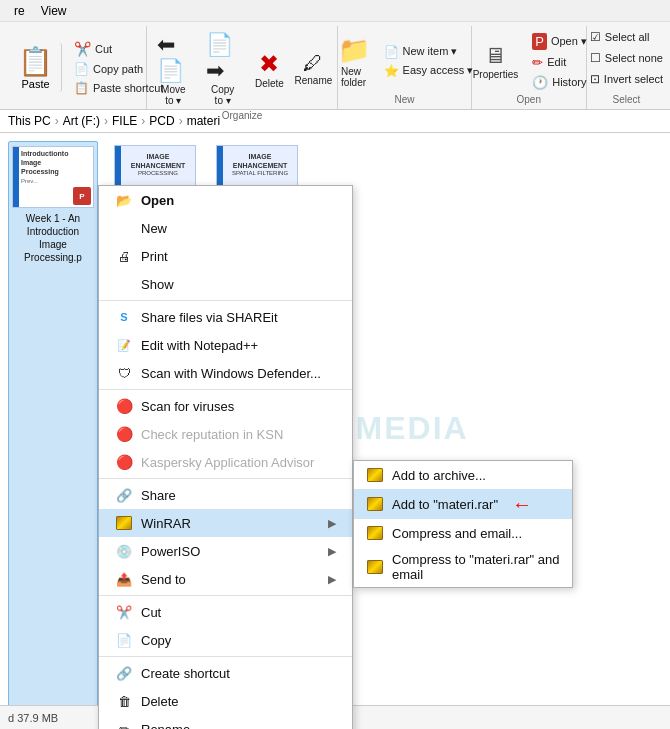  Describe the element at coordinates (269, 70) in the screenshot. I see `delete-button: ✖ Delete` at that location.